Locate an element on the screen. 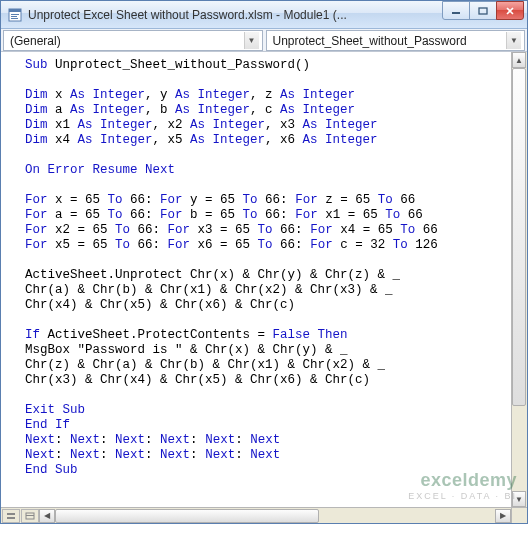  scroll-up-button: ▲ is located at coordinates (519, 60).